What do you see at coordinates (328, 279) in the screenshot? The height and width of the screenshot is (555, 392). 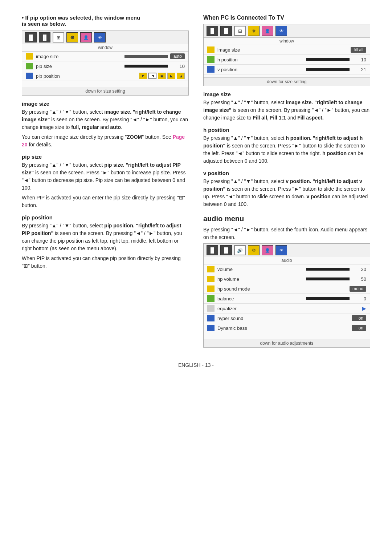 I see `hp-volume-bar` at bounding box center [328, 279].